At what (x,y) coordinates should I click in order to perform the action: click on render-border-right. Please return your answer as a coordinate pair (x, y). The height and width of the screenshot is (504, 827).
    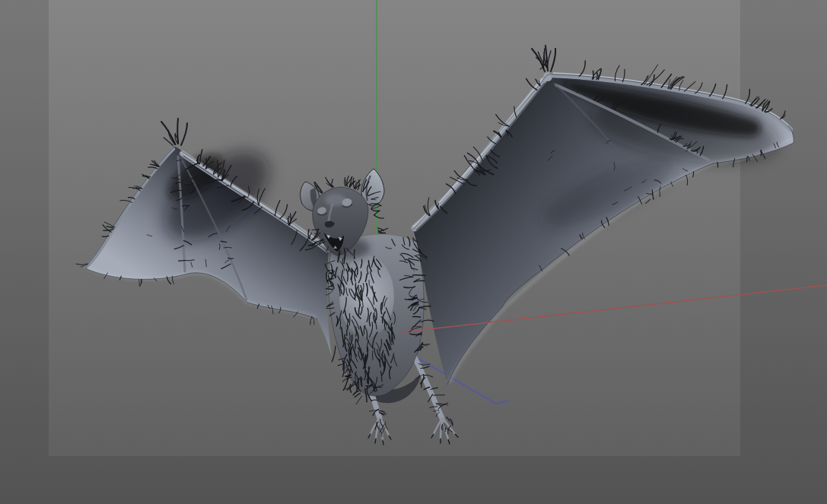
    Looking at the image, I should click on (784, 252).